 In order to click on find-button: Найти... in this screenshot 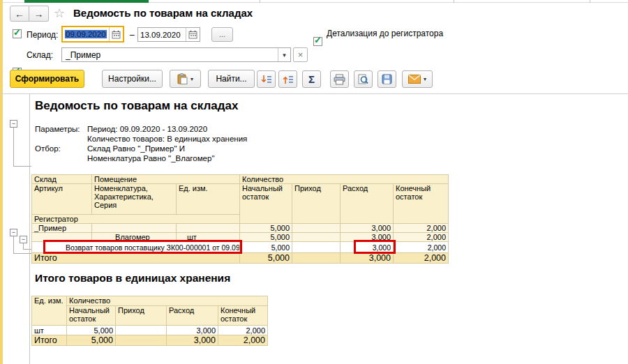, I will do `click(232, 79)`.